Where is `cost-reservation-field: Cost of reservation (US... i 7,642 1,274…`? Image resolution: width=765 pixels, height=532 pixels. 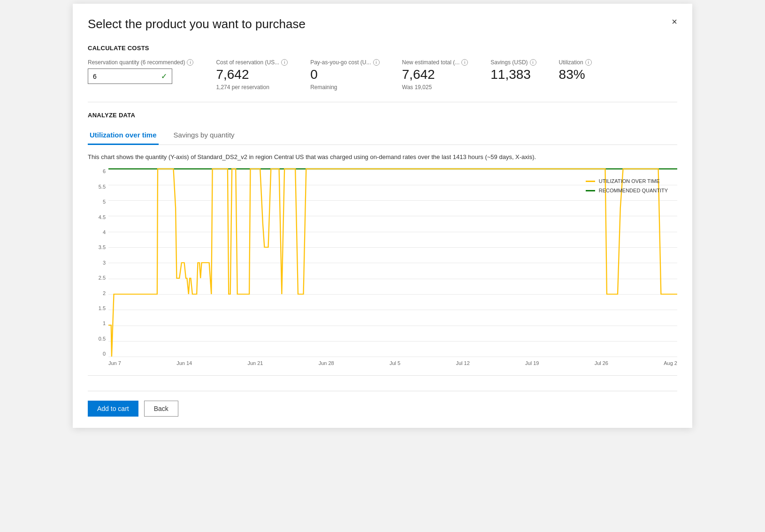
cost-reservation-field: Cost of reservation (US... i 7,642 1,274… is located at coordinates (252, 75).